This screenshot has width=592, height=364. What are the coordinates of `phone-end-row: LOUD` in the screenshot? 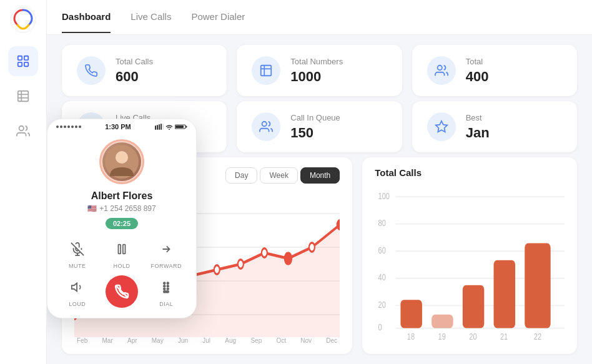 It's located at (122, 292).